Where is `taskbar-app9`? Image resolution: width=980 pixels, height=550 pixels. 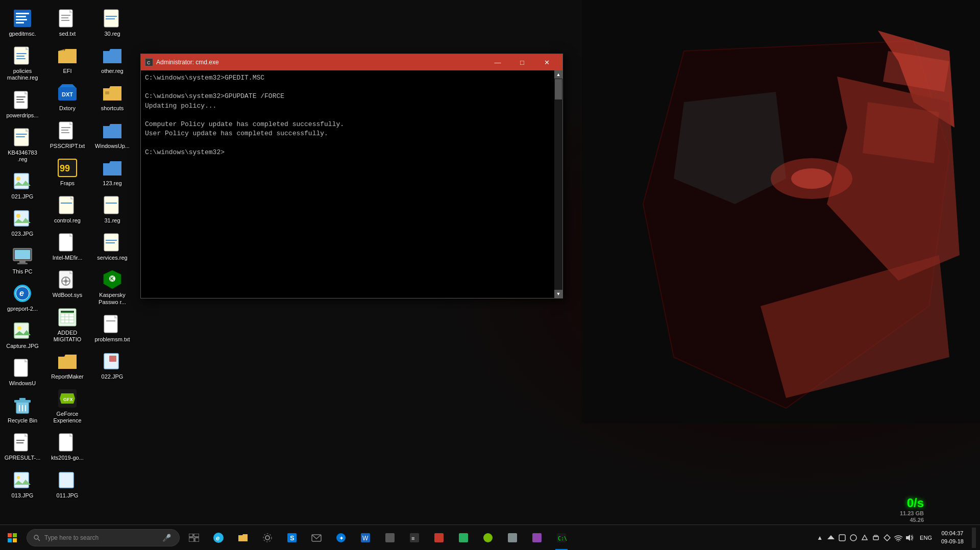
taskbar-app9 is located at coordinates (537, 538).